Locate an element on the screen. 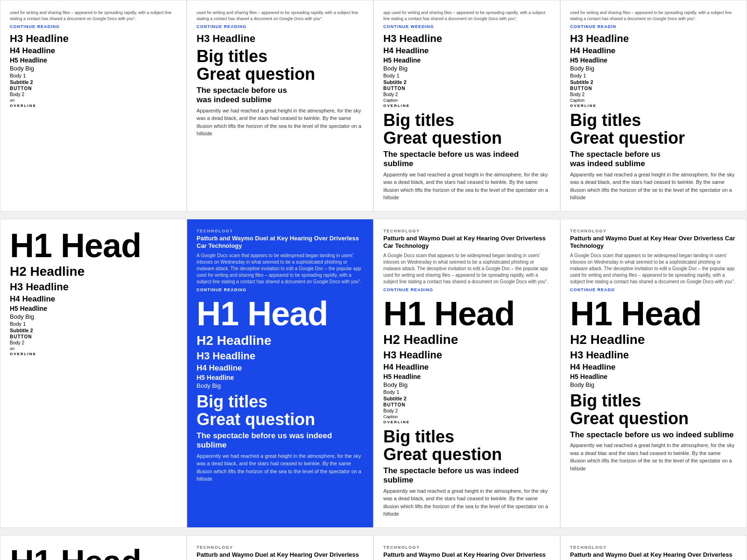  sub2-r1c1: Subtitle 2 is located at coordinates (93, 82).